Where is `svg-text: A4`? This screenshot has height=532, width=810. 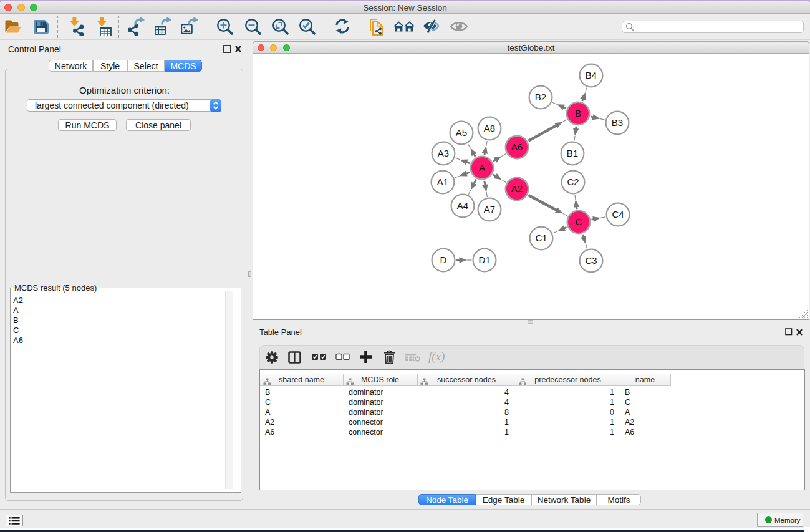
svg-text: A4 is located at coordinates (463, 206).